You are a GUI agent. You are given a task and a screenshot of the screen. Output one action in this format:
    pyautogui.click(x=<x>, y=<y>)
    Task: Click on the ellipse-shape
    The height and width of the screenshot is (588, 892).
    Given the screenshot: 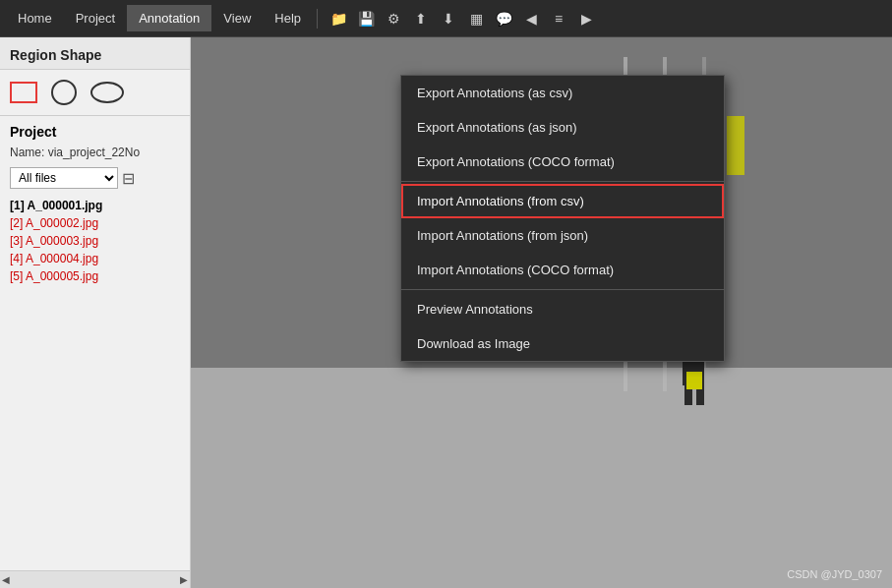 What is the action you would take?
    pyautogui.click(x=107, y=92)
    